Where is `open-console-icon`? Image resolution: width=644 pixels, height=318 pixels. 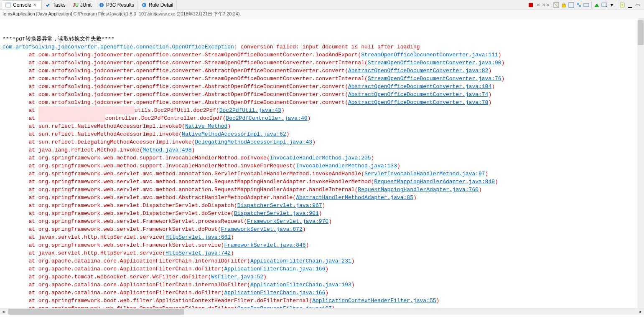 open-console-icon is located at coordinates (597, 5).